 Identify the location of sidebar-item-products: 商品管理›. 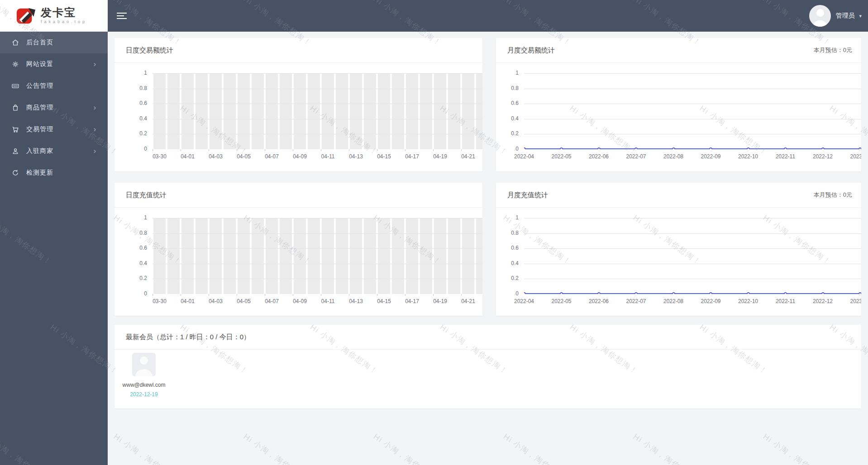
(54, 108).